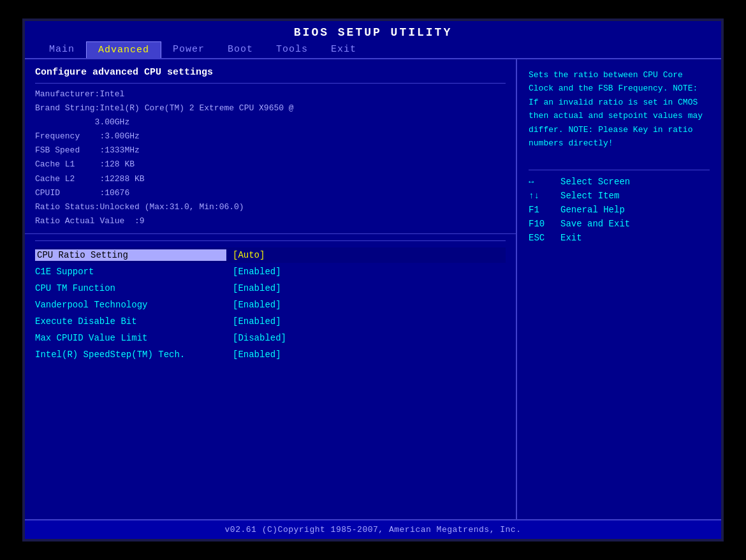  What do you see at coordinates (131, 255) in the screenshot?
I see `setting-label-0: CPU Ratio Setting` at bounding box center [131, 255].